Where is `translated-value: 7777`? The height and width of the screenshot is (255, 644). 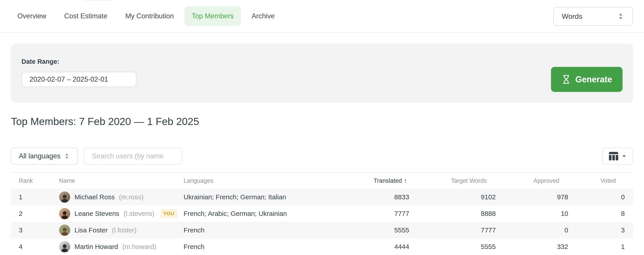
translated-value: 7777 is located at coordinates (362, 214).